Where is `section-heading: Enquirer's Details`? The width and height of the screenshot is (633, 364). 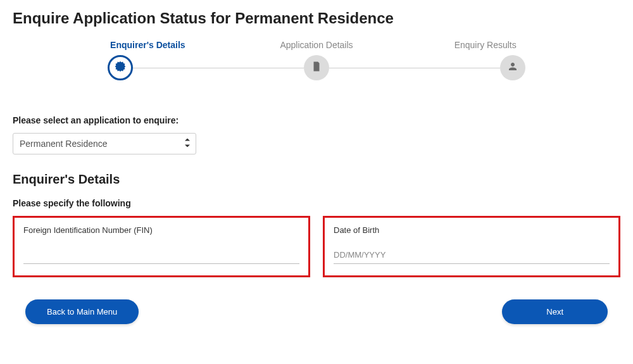 section-heading: Enquirer's Details is located at coordinates (316, 180).